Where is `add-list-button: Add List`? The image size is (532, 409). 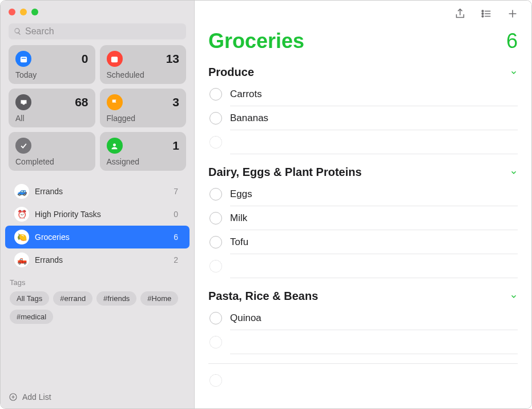 add-list-button: Add List is located at coordinates (97, 398).